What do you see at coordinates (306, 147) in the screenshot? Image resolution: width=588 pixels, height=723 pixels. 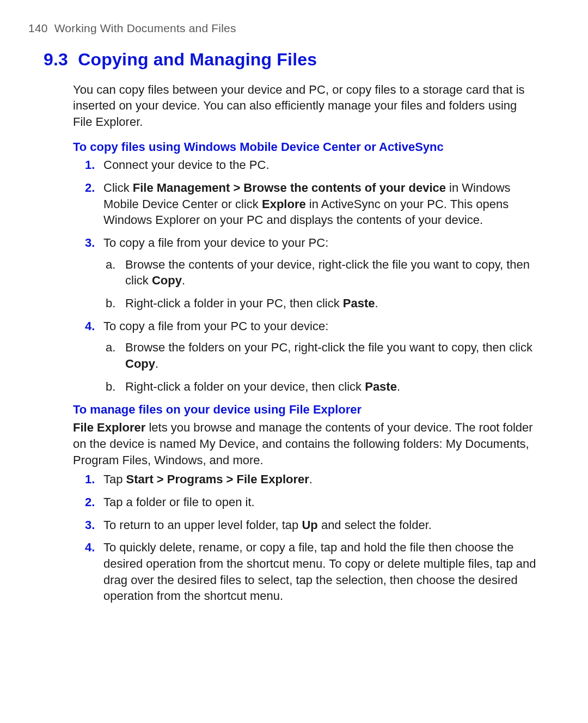 I see `sub-heading-activesync: To copy files using Windows Mobile Devic…` at bounding box center [306, 147].